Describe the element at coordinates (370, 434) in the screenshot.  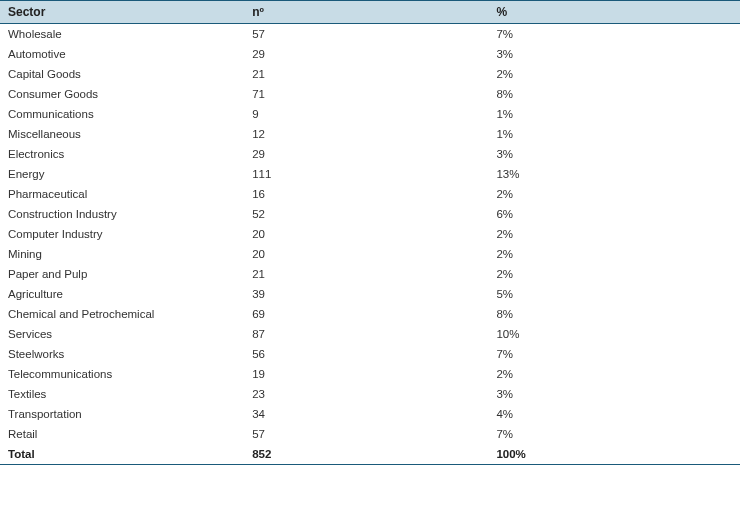
I see `table-row: Retail577%` at that location.